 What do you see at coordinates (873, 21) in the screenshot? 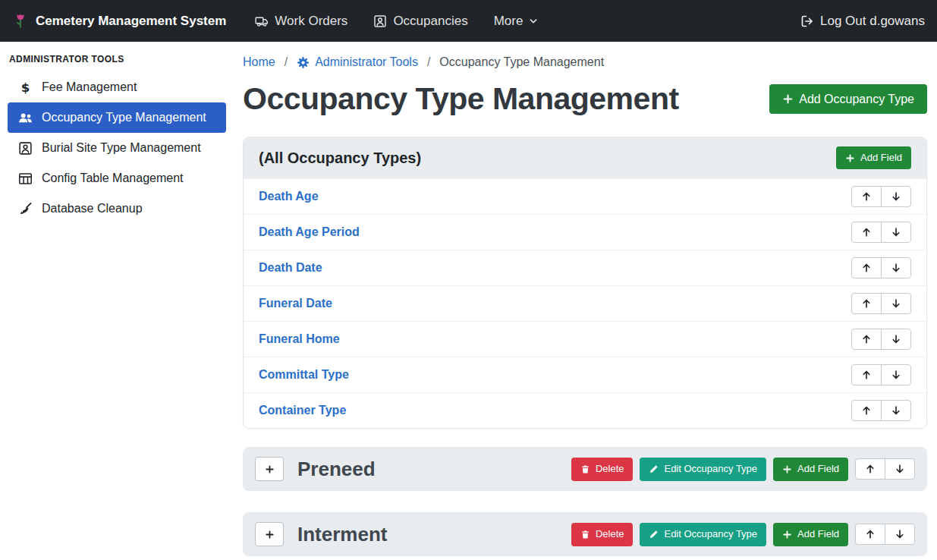
I see `logout-label: Log Out d.gowans` at bounding box center [873, 21].